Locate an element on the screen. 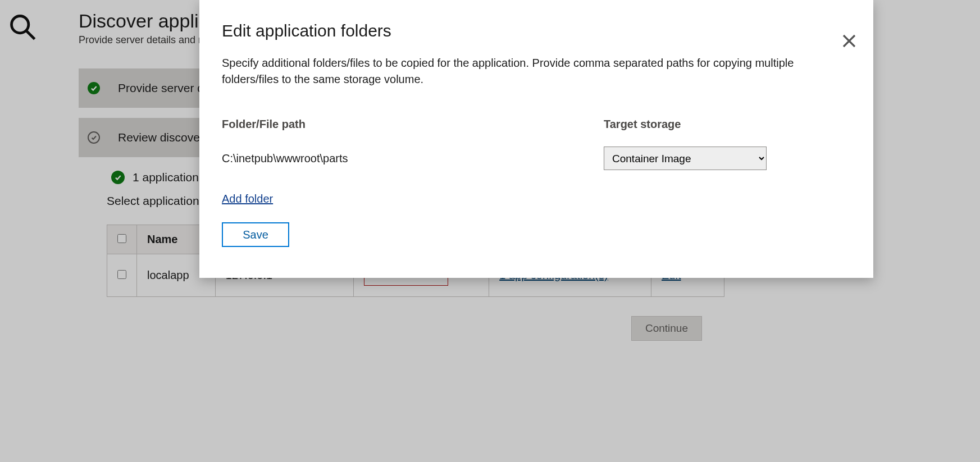 Image resolution: width=980 pixels, height=462 pixels. add-folder-link: Add folder is located at coordinates (247, 199).